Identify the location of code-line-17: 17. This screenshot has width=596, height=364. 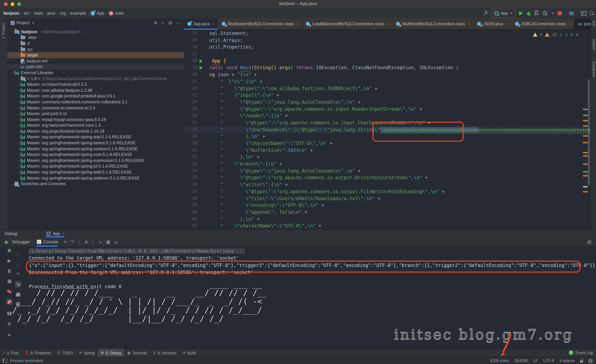
(387, 54).